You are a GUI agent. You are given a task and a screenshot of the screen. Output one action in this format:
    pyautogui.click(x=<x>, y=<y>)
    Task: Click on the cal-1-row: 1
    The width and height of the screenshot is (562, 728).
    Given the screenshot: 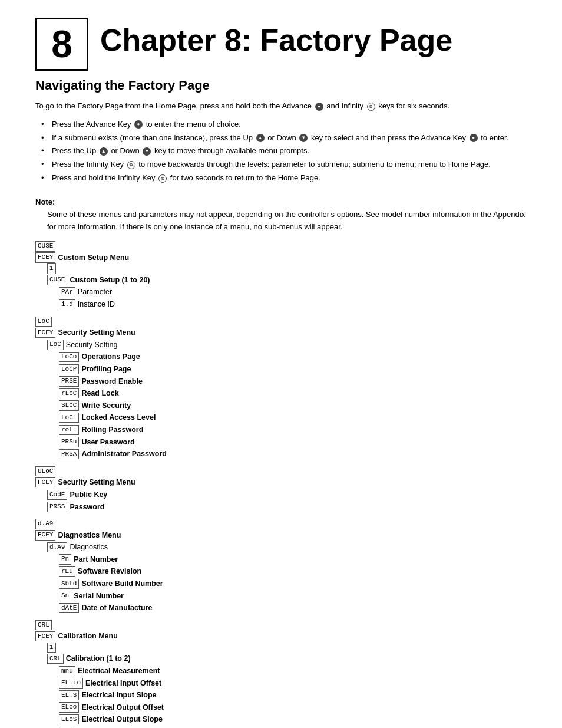 What is the action you would take?
    pyautogui.click(x=287, y=647)
    